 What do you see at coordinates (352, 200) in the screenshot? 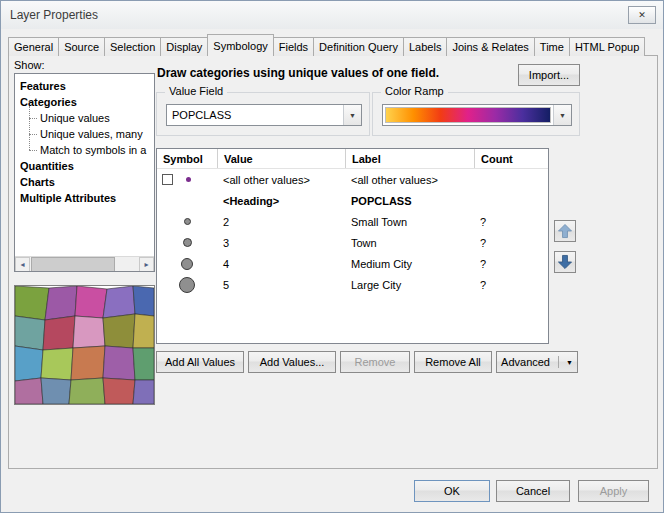
I see `table-row: <Heading> POPCLASS` at bounding box center [352, 200].